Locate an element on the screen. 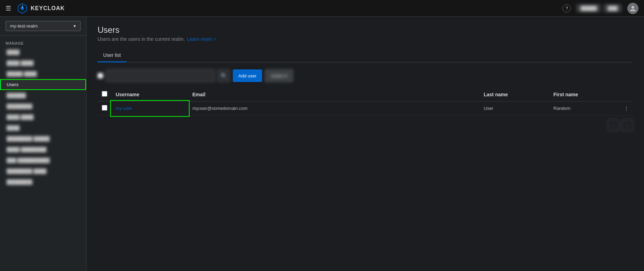  realm-name: my-test-realm is located at coordinates (24, 26).